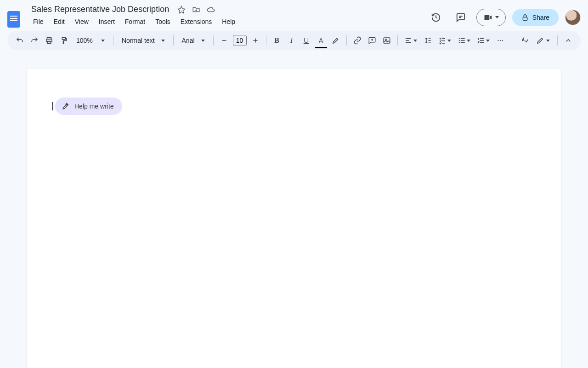 The image size is (588, 368). I want to click on checklist-button, so click(445, 40).